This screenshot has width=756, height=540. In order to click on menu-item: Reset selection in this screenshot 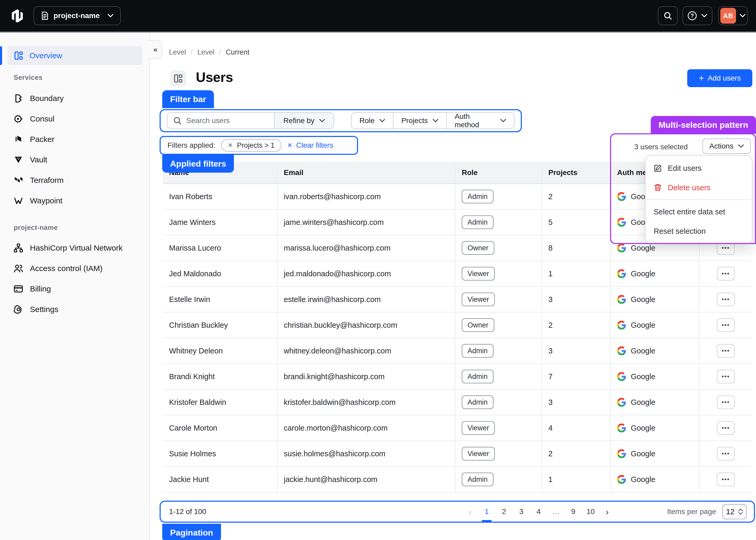, I will do `click(699, 231)`.